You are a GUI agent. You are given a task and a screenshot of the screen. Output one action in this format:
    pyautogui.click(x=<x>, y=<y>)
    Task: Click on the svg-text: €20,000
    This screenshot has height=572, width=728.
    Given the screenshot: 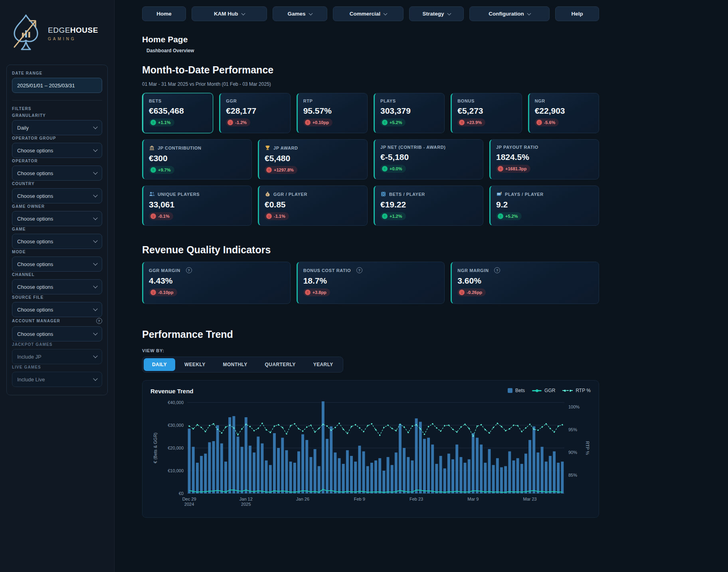 What is the action you would take?
    pyautogui.click(x=176, y=448)
    